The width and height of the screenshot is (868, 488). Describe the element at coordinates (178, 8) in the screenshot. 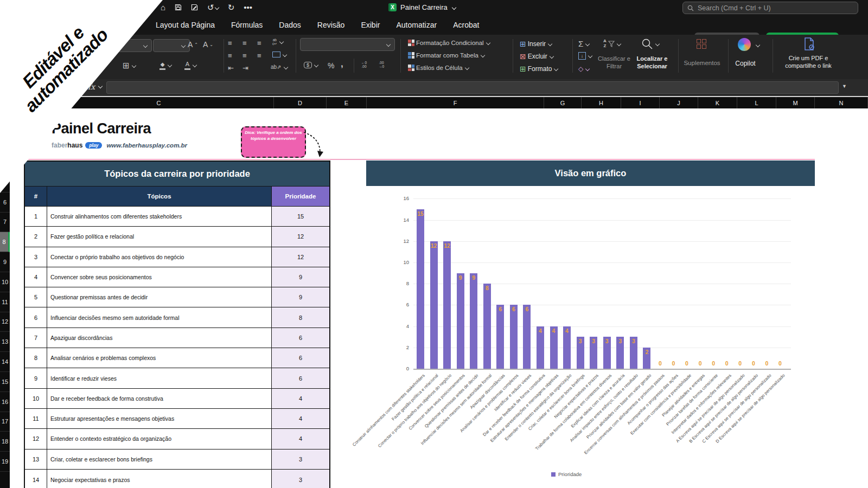

I see `save-icon` at that location.